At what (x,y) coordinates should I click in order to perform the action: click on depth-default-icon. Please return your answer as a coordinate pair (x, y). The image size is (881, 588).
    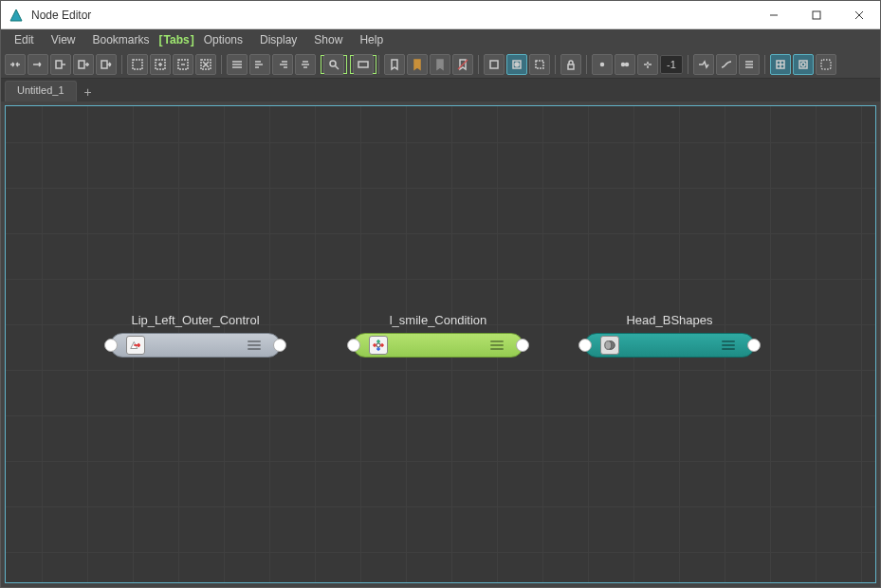
    Looking at the image, I should click on (625, 64).